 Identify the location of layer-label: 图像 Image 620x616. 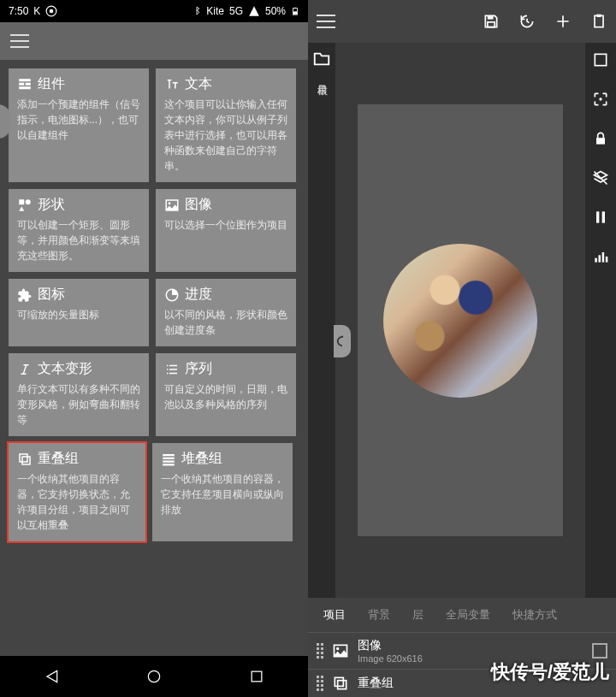
(471, 651).